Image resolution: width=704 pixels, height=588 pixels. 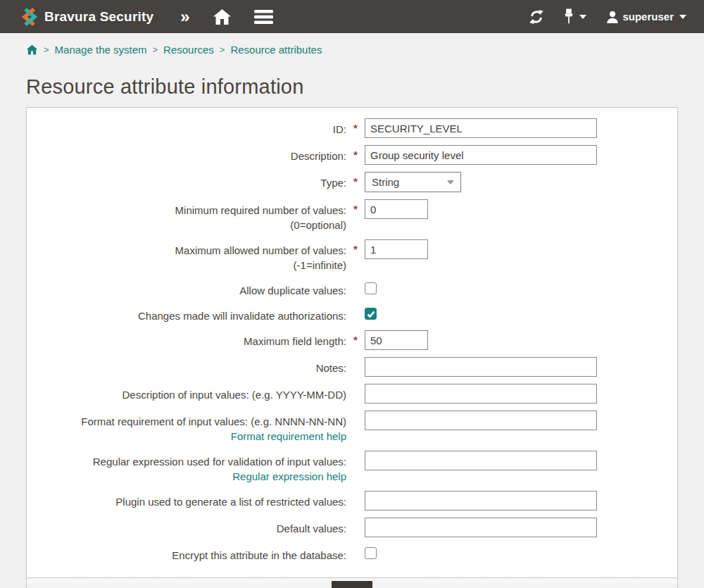 I want to click on breadcrumb-link-manage-the-system: Manage the system, so click(x=101, y=49).